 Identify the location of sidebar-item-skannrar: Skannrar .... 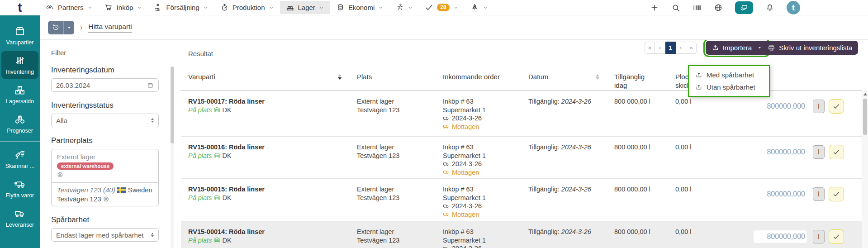
(20, 159).